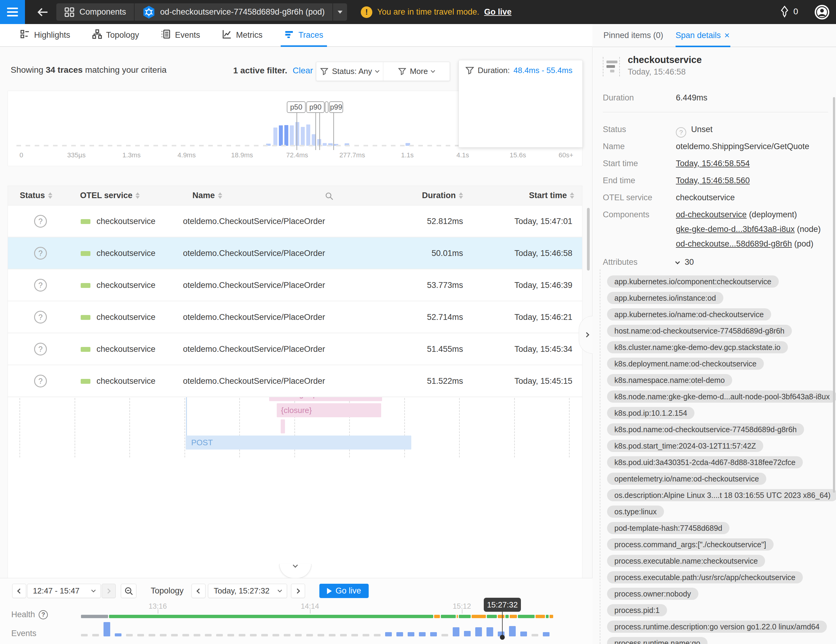 The image size is (836, 644). I want to click on tab-traces: Traces, so click(304, 35).